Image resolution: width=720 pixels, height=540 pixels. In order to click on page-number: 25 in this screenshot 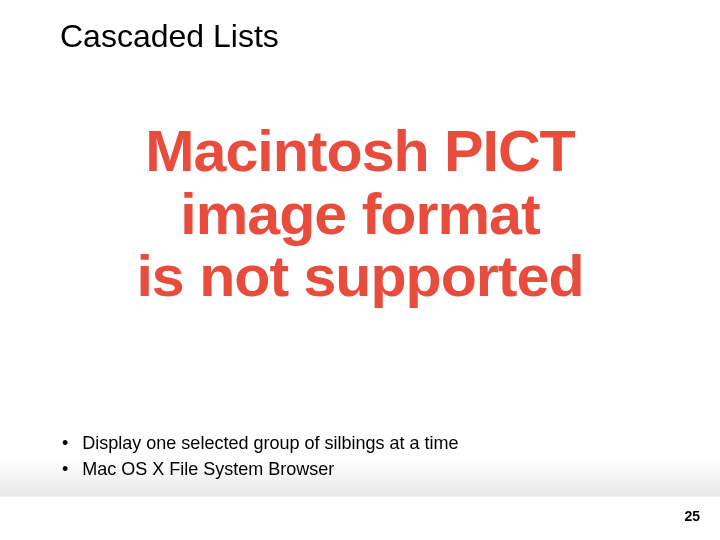, I will do `click(692, 516)`.